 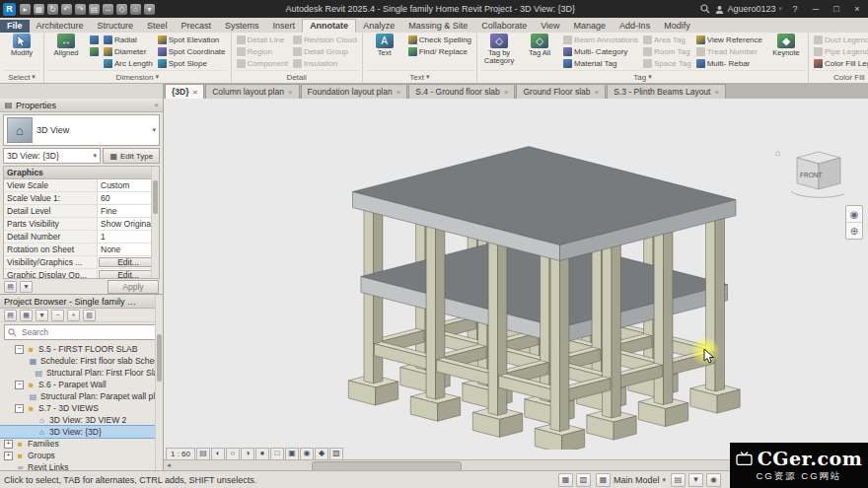 What do you see at coordinates (440, 39) in the screenshot?
I see `check-spelling-button: Check Spelling` at bounding box center [440, 39].